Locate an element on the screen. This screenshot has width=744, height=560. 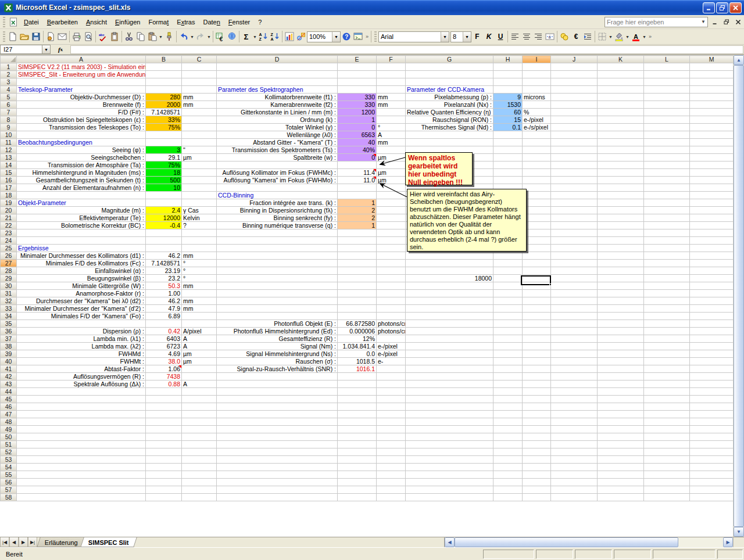
cell-J50 is located at coordinates (574, 437).